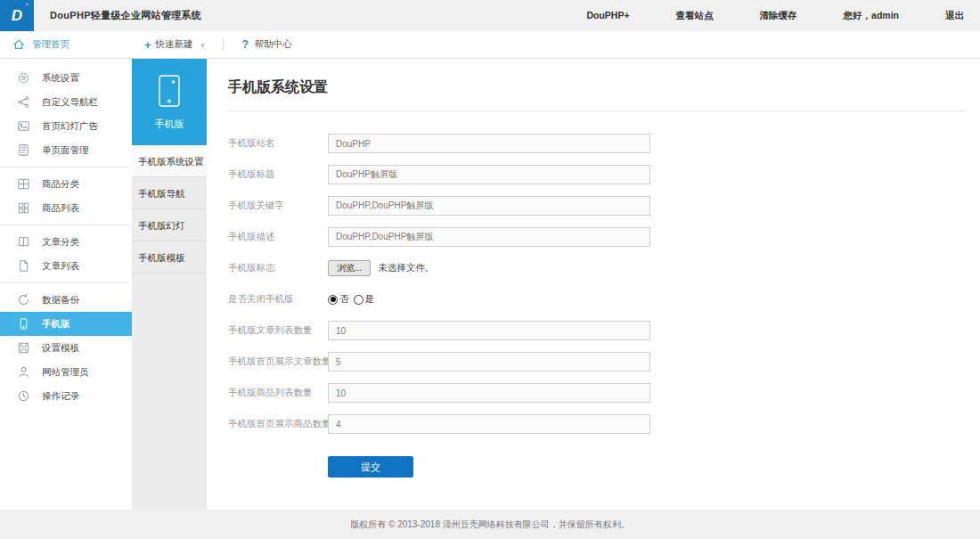  Describe the element at coordinates (489, 175) in the screenshot. I see `mobile-site-title-input` at that location.